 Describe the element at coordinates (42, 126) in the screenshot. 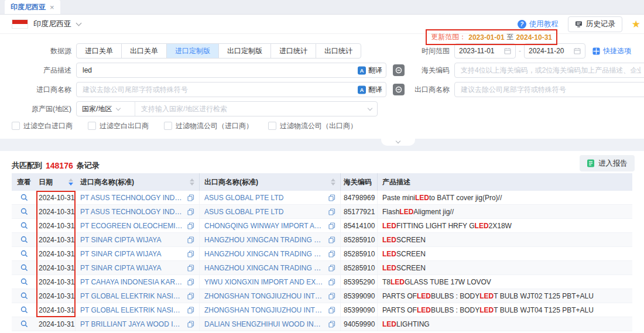

I see `filter-checkbox: 过滤空白进口商` at that location.